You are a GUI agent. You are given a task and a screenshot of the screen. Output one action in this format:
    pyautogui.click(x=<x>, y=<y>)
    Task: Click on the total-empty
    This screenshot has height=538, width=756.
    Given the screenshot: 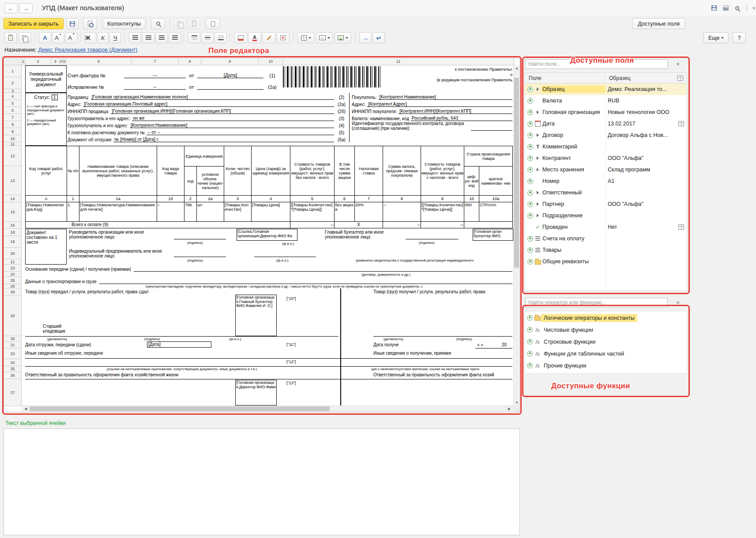 What is the action you would take?
    pyautogui.click(x=489, y=225)
    